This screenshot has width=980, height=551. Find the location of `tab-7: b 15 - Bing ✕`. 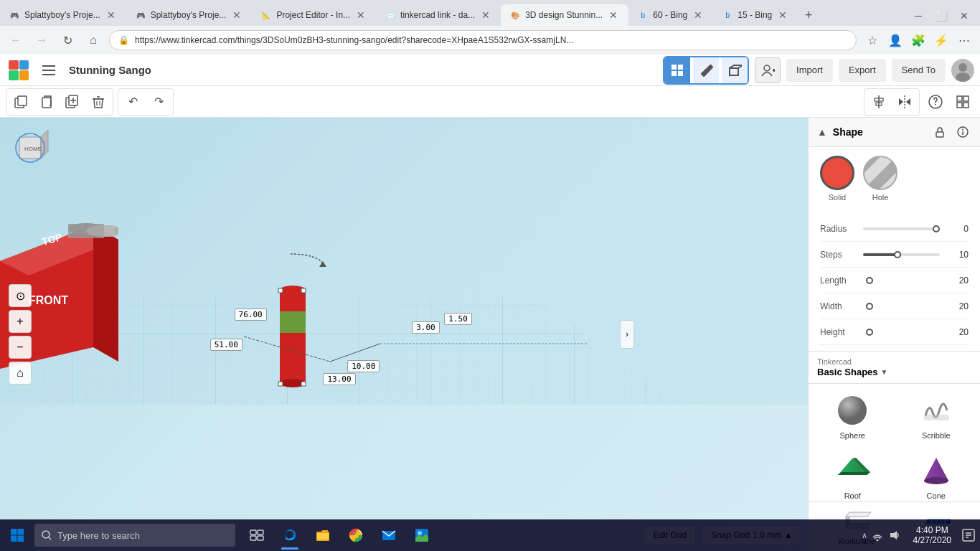

tab-7: b 15 - Bing ✕ is located at coordinates (755, 15).